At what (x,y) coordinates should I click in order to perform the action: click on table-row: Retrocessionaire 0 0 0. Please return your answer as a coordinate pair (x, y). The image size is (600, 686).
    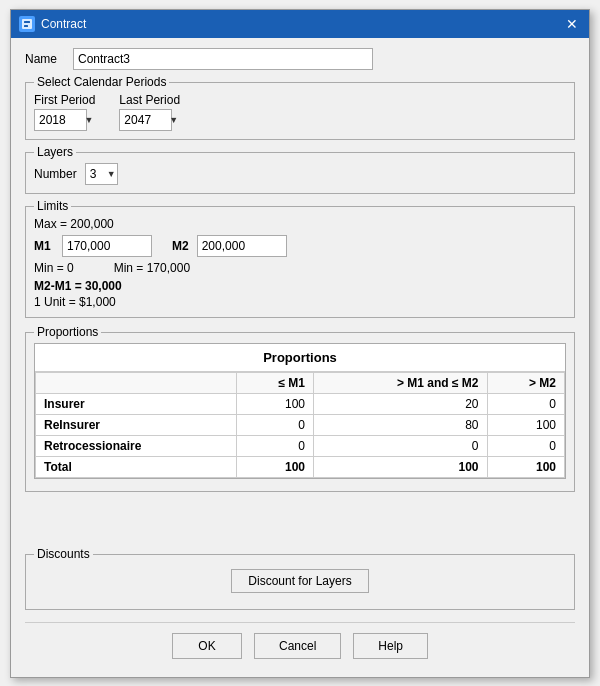
    Looking at the image, I should click on (300, 446).